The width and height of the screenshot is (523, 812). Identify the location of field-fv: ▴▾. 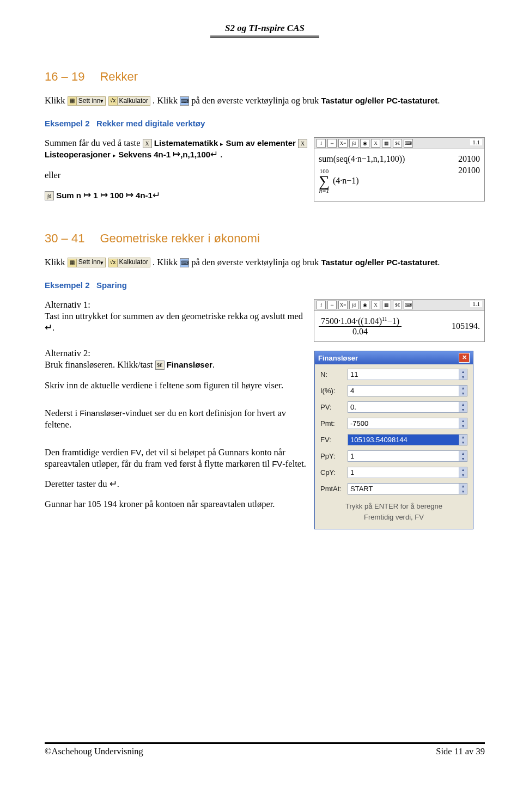
(408, 440).